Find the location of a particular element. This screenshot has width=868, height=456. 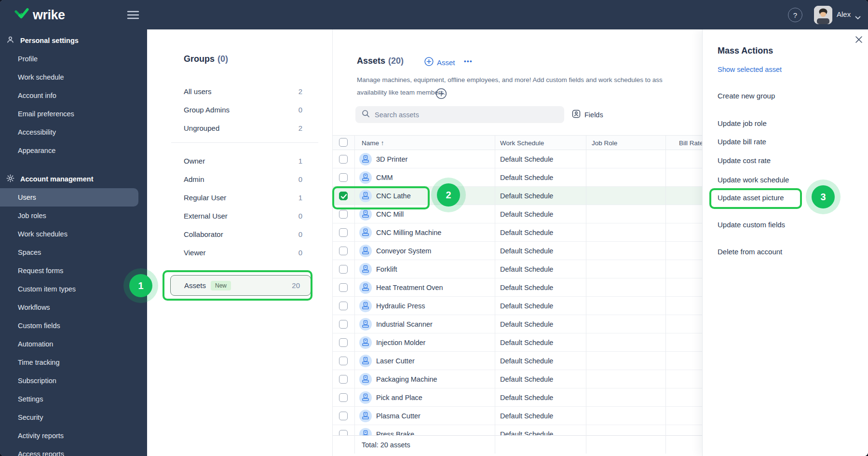

sidebar-item-assets: Assets New 20 is located at coordinates (241, 286).